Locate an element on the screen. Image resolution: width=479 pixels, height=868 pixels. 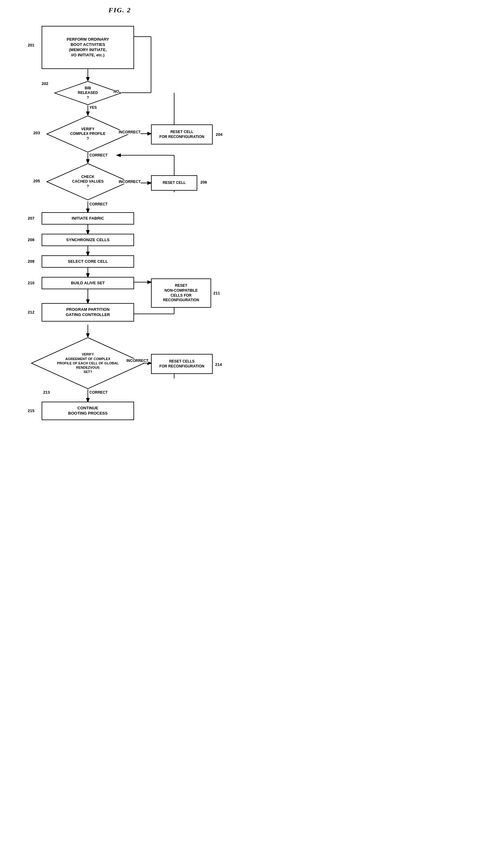
label-213: 213 is located at coordinates (47, 392).